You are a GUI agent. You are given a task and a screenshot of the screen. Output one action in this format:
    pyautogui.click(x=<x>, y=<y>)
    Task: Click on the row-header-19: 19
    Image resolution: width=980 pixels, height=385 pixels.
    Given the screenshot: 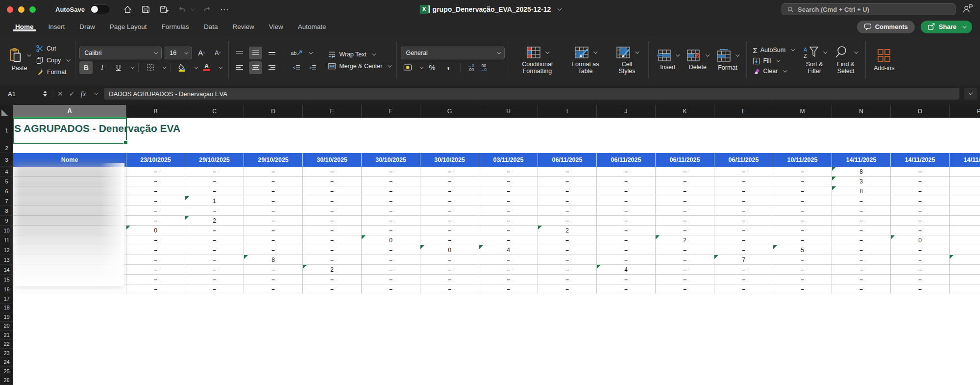 What is the action you would take?
    pyautogui.click(x=7, y=317)
    